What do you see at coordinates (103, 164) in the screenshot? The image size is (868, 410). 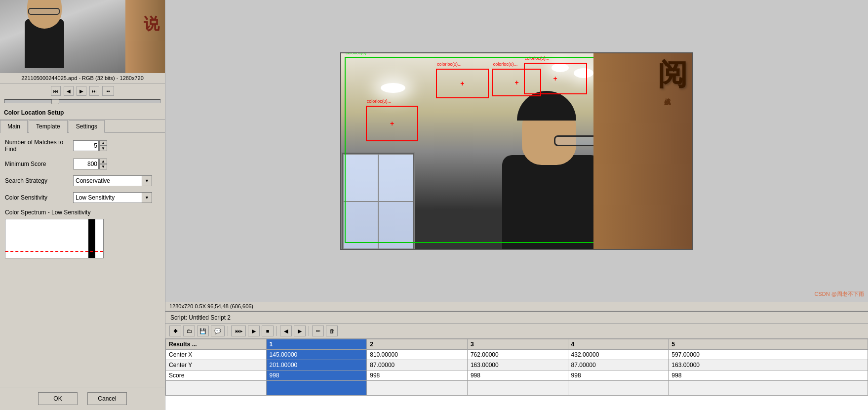 I see `min-score-spinners: ▲ ▼` at bounding box center [103, 164].